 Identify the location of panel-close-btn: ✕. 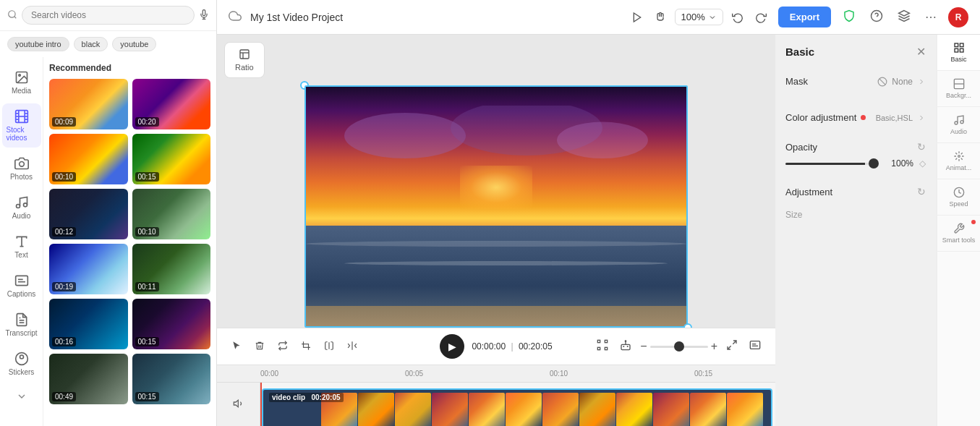
(921, 52).